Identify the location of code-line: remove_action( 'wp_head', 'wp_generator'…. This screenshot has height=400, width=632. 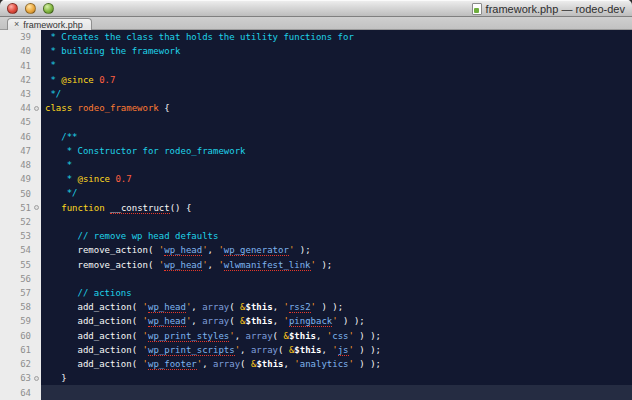
(336, 250).